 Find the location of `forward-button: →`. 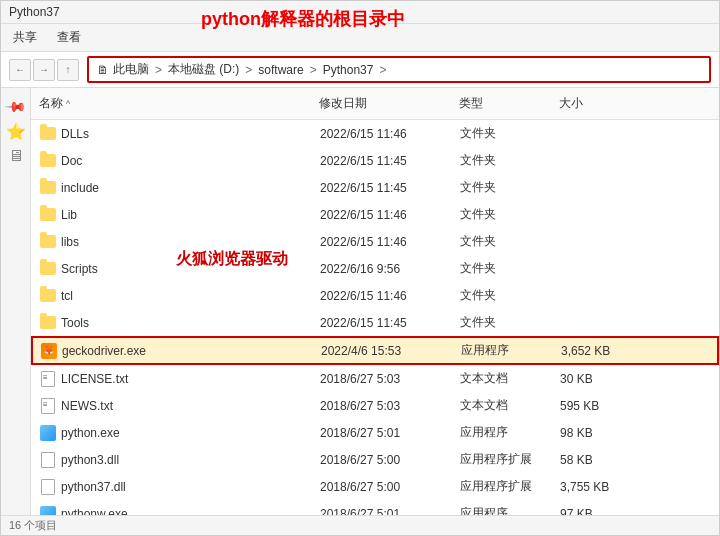

forward-button: → is located at coordinates (44, 70).